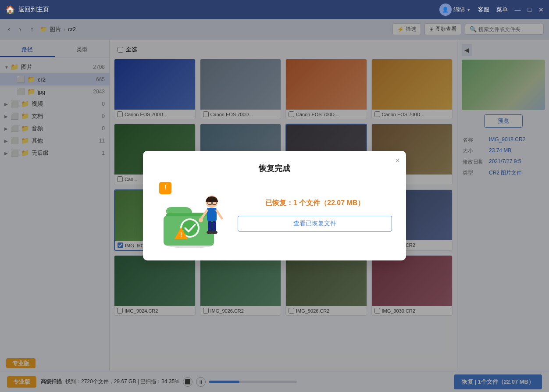 The height and width of the screenshot is (392, 549). What do you see at coordinates (502, 10) in the screenshot?
I see `menu-label: 菜单` at bounding box center [502, 10].